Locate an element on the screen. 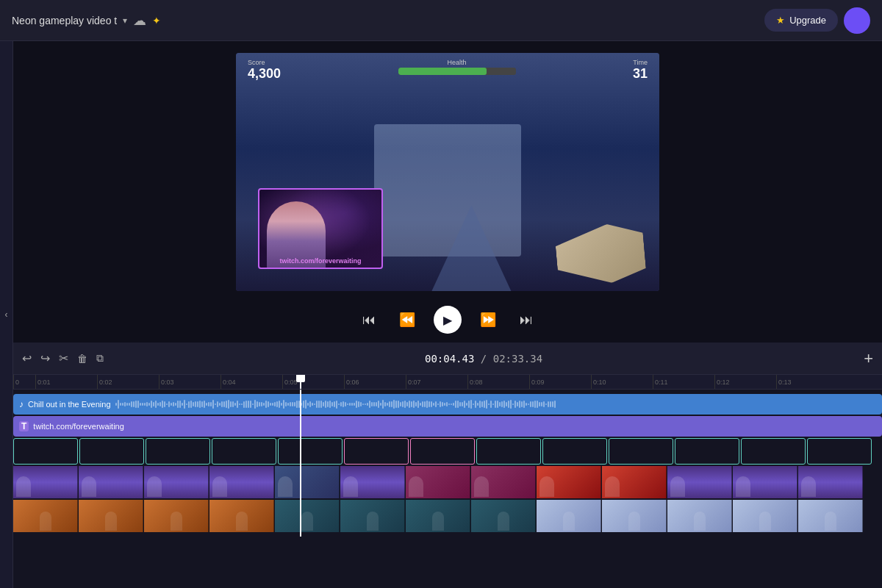 This screenshot has height=588, width=882. ruler-mark-10: 0:10 is located at coordinates (622, 382).